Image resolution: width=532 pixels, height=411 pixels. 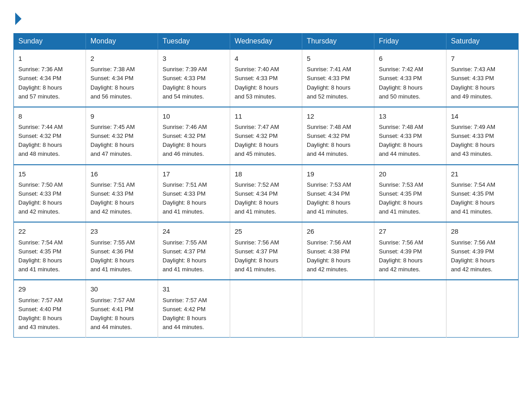 What do you see at coordinates (339, 78) in the screenshot?
I see `calendar-cell: 5Sunrise: 7:41 AMSunset: 4:33 PMDaylight…` at bounding box center [339, 78].